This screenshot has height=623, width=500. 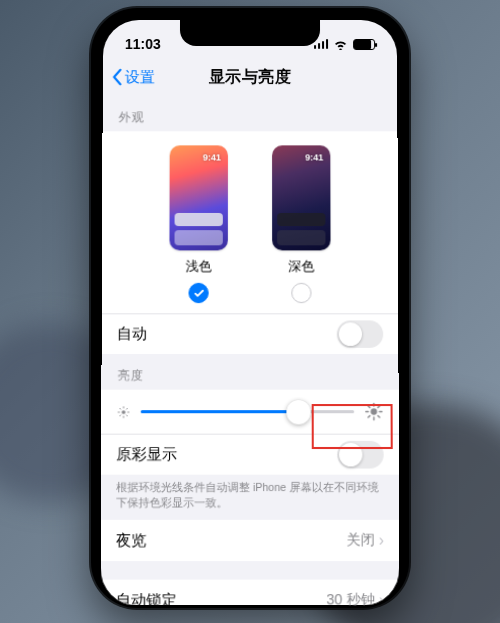 I want to click on night-shift-row: 夜览 关闭 ›, so click(x=250, y=540).